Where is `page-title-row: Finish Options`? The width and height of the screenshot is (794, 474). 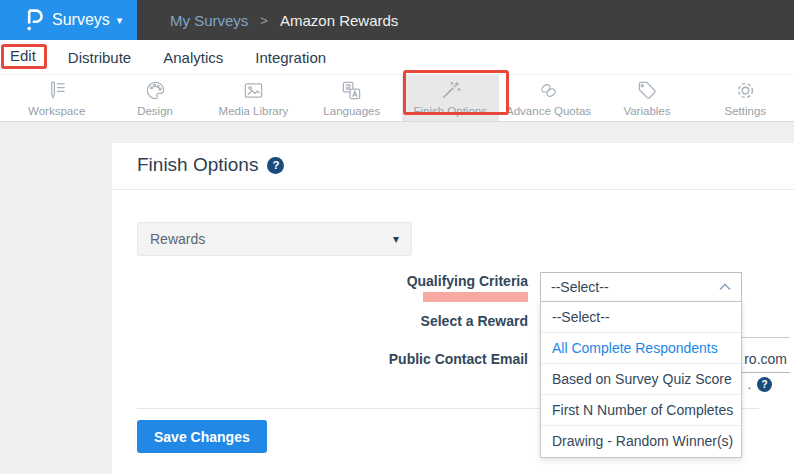
page-title-row: Finish Options is located at coordinates (210, 165).